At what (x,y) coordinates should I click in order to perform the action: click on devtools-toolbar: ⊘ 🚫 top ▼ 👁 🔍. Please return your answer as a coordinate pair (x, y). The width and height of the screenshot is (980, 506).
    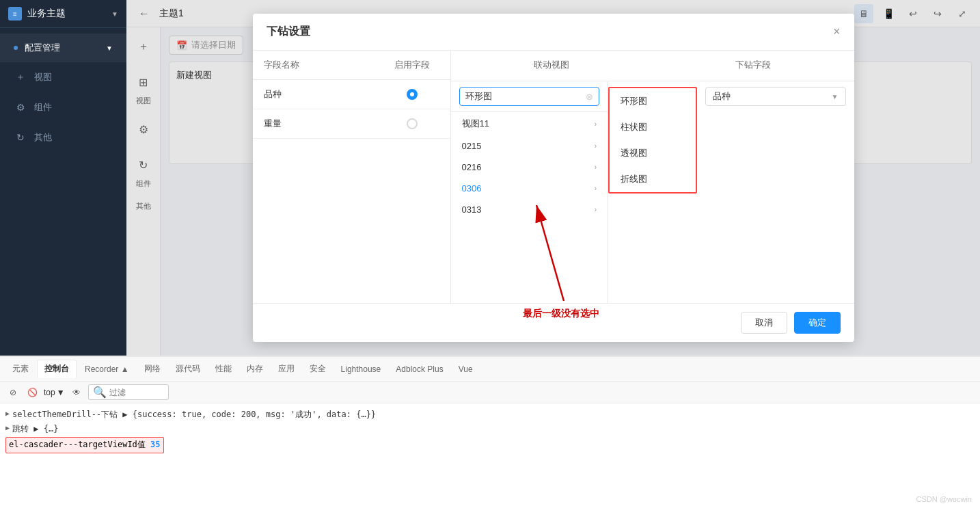
    Looking at the image, I should click on (490, 392).